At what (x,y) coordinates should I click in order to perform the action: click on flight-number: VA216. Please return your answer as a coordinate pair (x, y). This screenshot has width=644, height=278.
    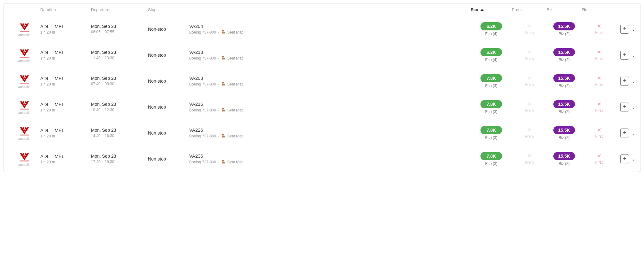
    Looking at the image, I should click on (330, 104).